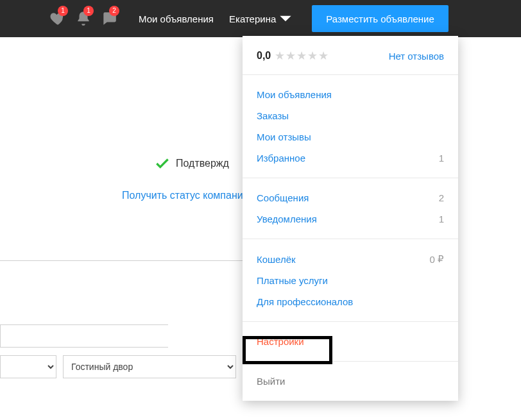 The width and height of the screenshot is (521, 420). Describe the element at coordinates (264, 56) in the screenshot. I see `rating-value: 0,0` at that location.